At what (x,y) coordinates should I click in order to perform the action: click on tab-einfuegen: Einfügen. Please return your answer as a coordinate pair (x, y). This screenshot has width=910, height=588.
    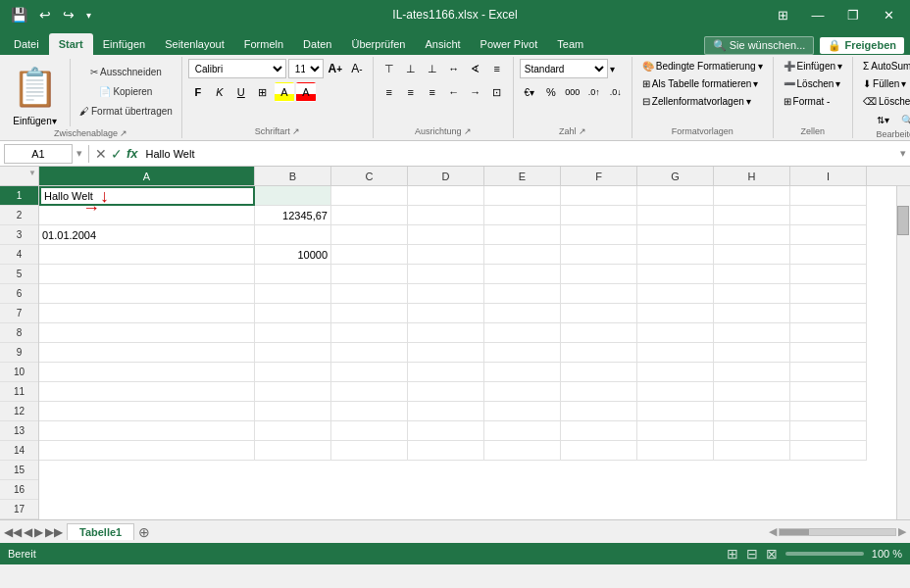
    Looking at the image, I should click on (124, 44).